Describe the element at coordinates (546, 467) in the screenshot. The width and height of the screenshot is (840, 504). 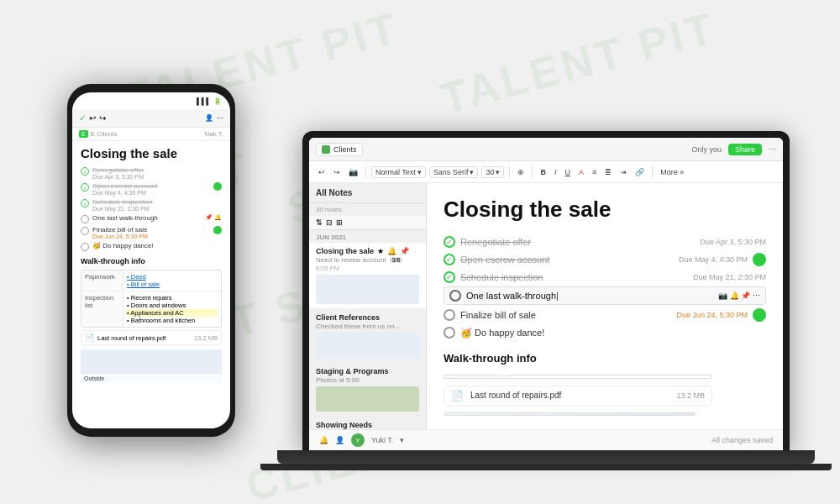
I see `laptop-foot` at that location.